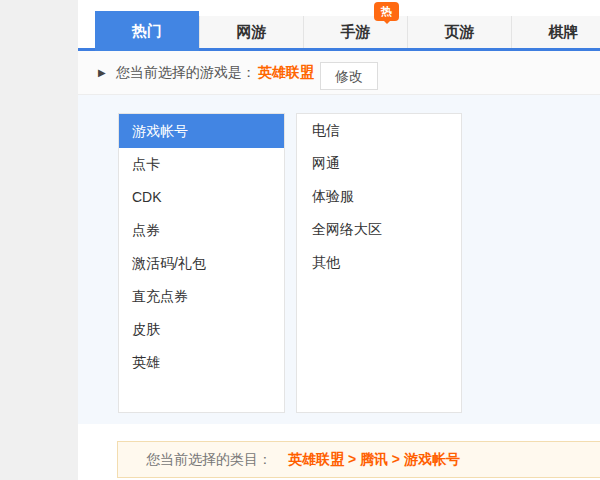 The width and height of the screenshot is (600, 480). I want to click on right-list-item: 其他, so click(379, 262).